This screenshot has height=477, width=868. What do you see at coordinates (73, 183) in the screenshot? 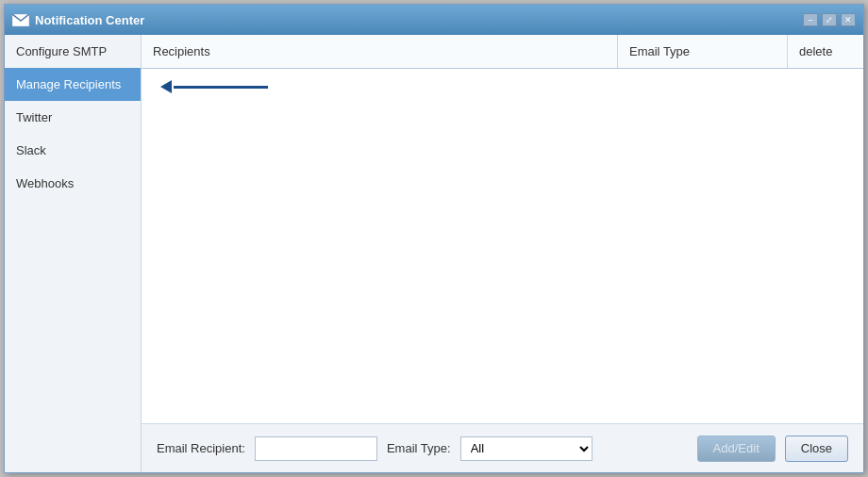
I see `sidebar-item-webhooks: Webhooks` at bounding box center [73, 183].